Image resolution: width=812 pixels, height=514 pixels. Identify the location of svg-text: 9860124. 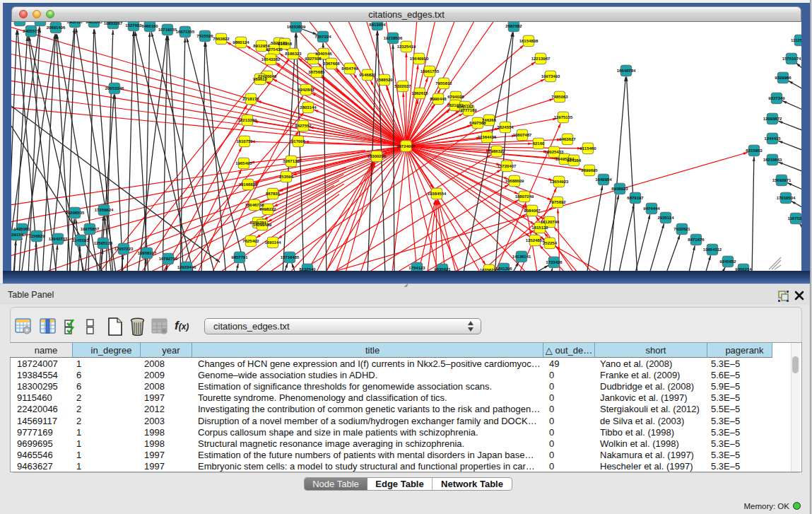
(241, 42).